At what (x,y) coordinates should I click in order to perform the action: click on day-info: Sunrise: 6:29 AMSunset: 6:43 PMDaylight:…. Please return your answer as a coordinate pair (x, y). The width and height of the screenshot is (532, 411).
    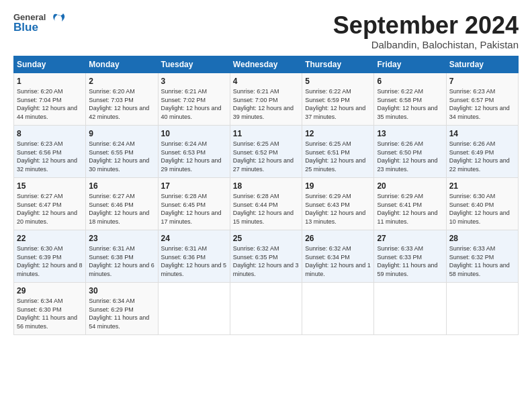
    Looking at the image, I should click on (335, 209).